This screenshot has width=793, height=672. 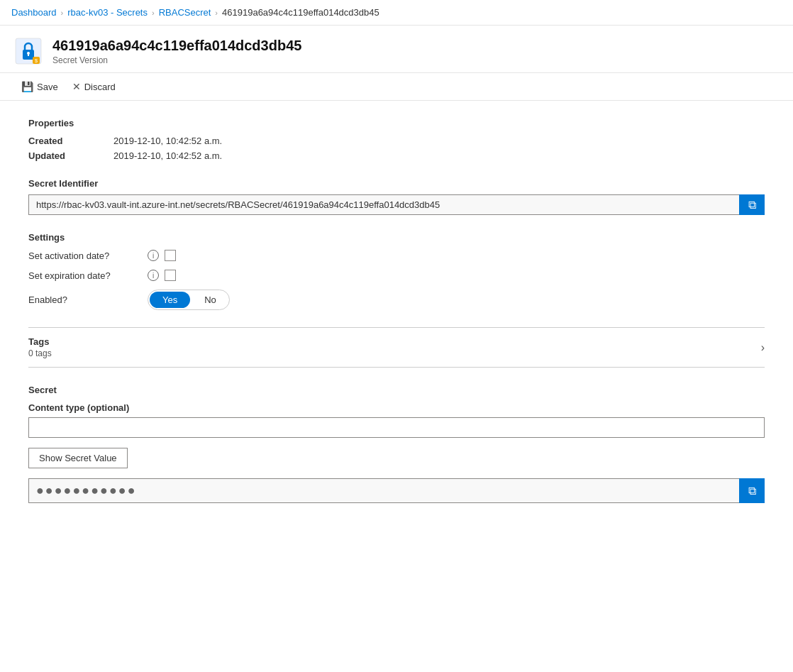 I want to click on created-key: Created, so click(x=64, y=141).